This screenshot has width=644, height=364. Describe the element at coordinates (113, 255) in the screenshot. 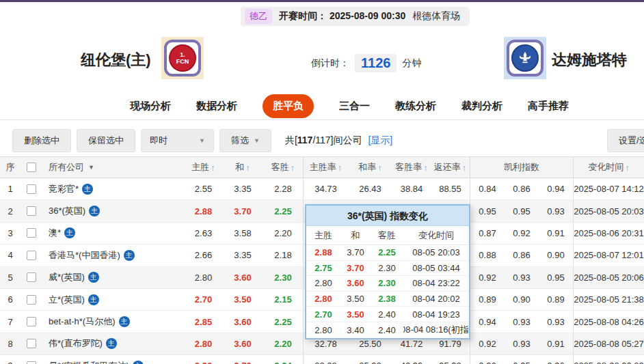

I see `company-cell: 香港马*(中国香港) 主` at that location.